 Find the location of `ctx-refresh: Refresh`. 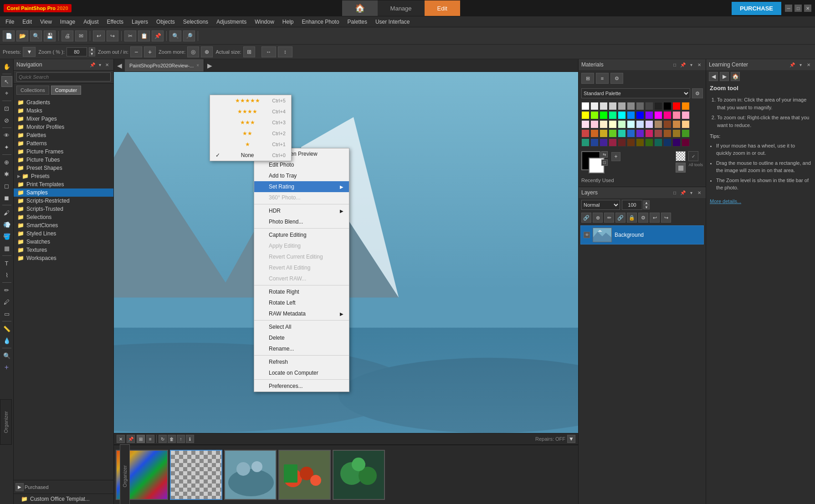

ctx-refresh: Refresh is located at coordinates (302, 362).